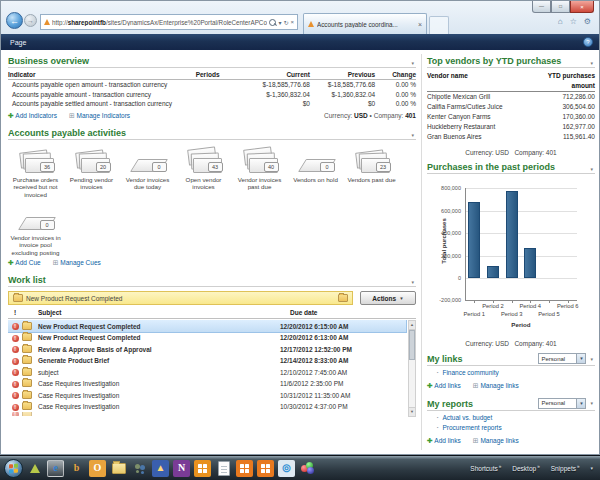 The image size is (600, 480). I want to click on scroll-down-icon: ▼, so click(412, 412).